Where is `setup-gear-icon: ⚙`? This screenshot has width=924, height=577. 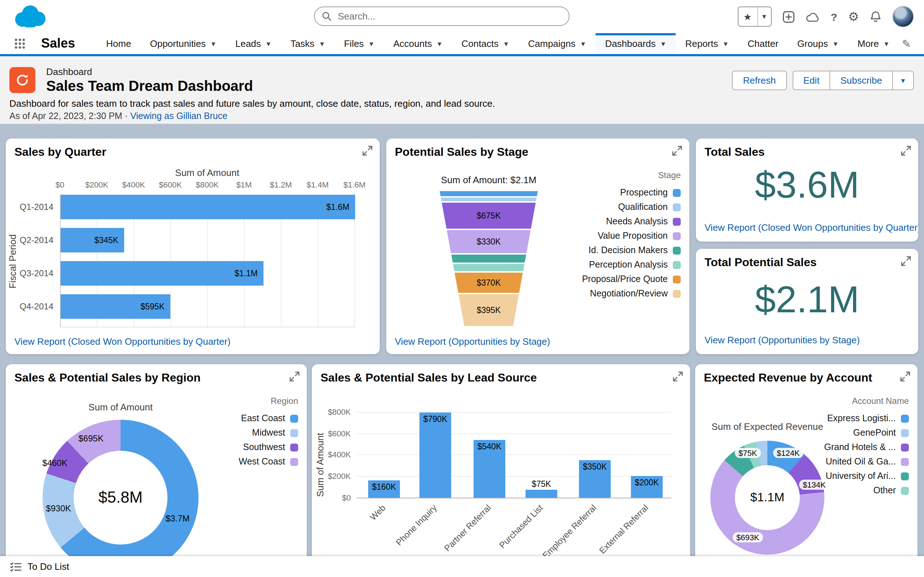 setup-gear-icon: ⚙ is located at coordinates (854, 17).